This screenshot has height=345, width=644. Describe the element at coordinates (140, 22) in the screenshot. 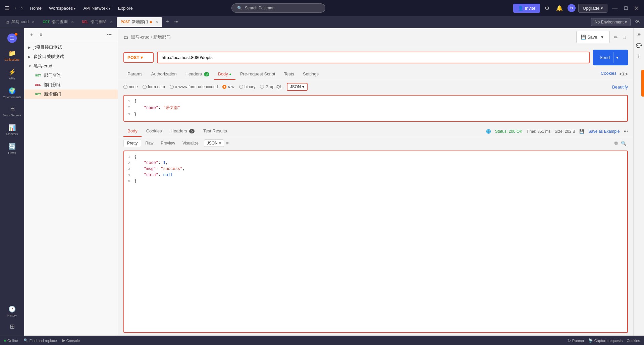

I see `tab-post-dept: POST 新增部门 ✕` at that location.